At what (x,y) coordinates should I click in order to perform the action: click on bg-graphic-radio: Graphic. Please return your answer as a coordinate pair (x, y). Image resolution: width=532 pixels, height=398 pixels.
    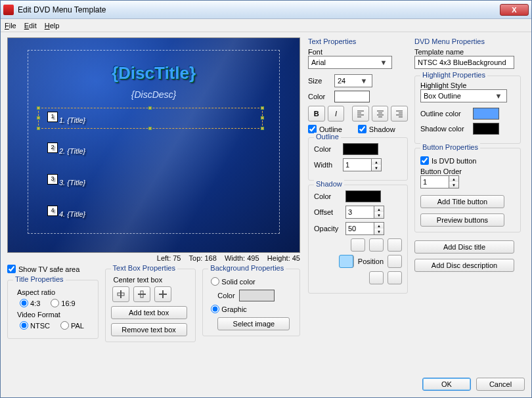
    Looking at the image, I should click on (252, 309).